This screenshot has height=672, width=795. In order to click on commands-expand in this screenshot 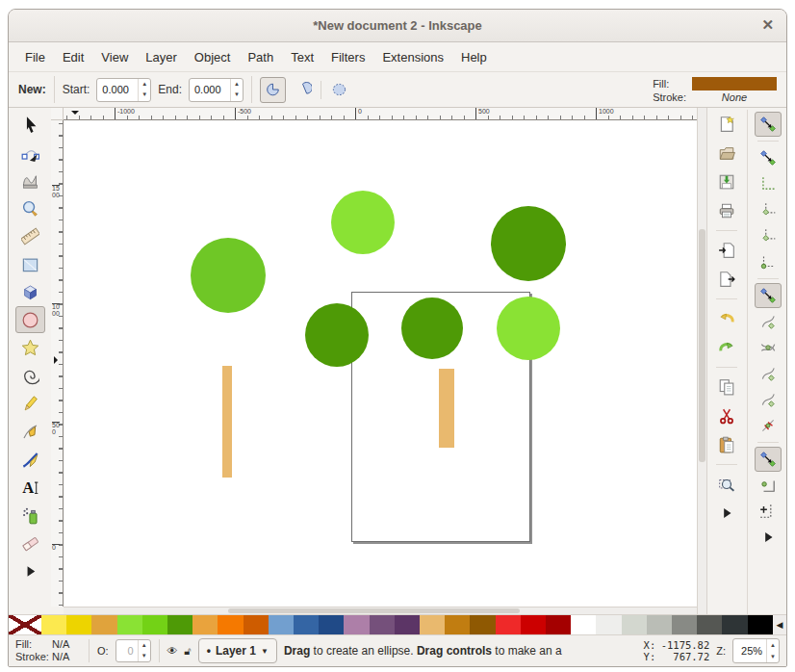, I will do `click(727, 513)`.